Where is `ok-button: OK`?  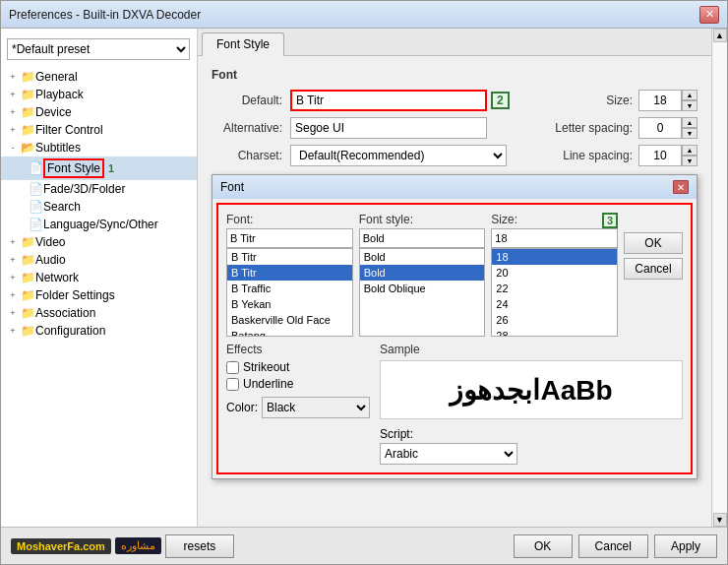 ok-button: OK is located at coordinates (543, 546).